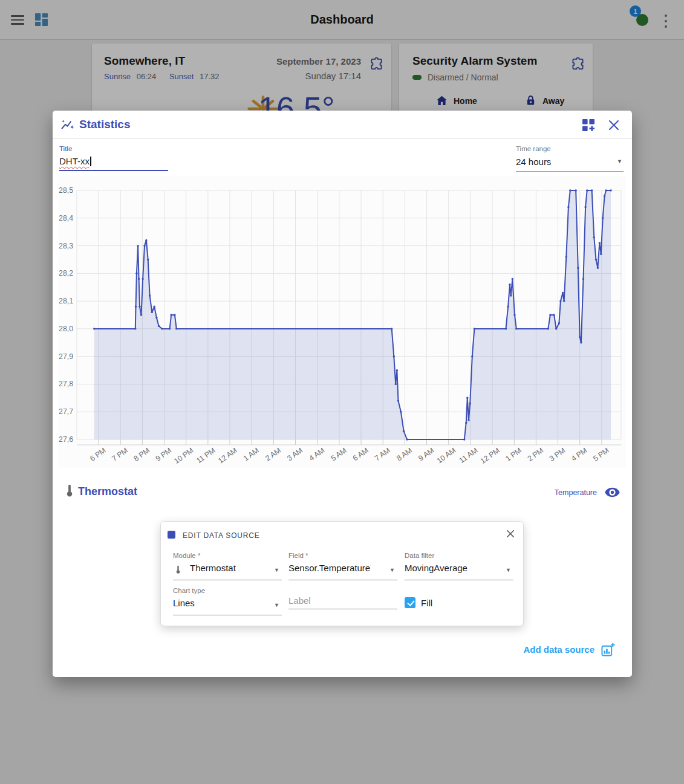  What do you see at coordinates (459, 566) in the screenshot?
I see `data-filter-select: Data filter MovingAverage ▼` at bounding box center [459, 566].